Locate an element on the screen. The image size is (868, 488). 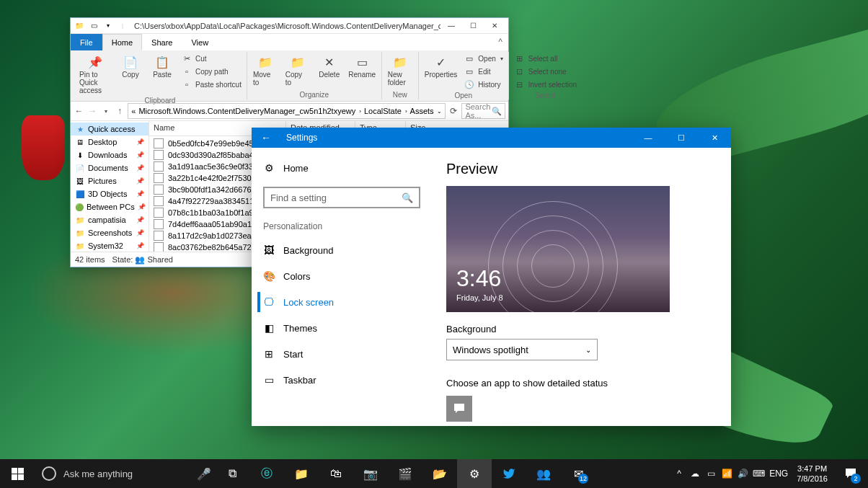
nav-item: 🖼Pictures📌 is located at coordinates (110, 181).